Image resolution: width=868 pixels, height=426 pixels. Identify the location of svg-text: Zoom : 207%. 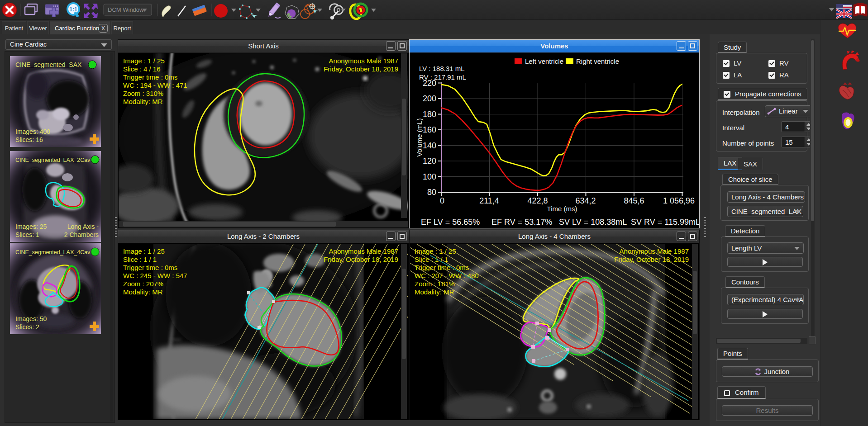
(143, 284).